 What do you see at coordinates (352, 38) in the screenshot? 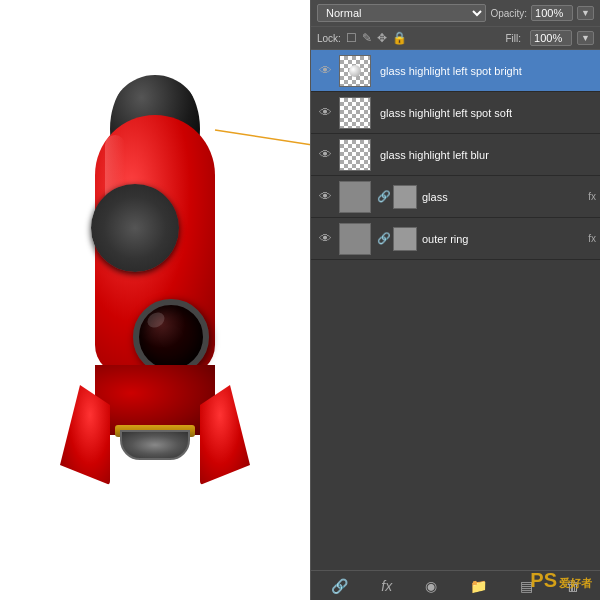
I see `lock-check-icon: ☐` at bounding box center [352, 38].